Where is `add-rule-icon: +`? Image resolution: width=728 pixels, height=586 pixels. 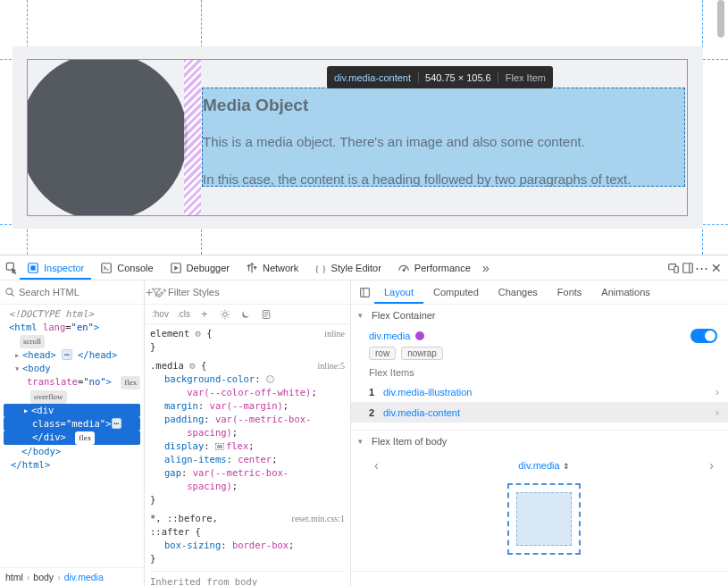 add-rule-icon: + is located at coordinates (205, 314).